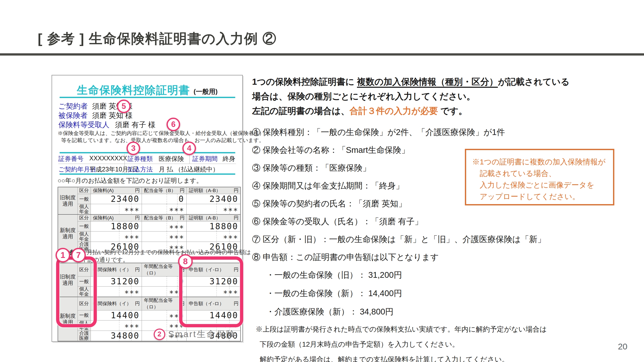 Image resolution: width=644 pixels, height=362 pixels. What do you see at coordinates (154, 252) in the screenshot?
I see `reference-note-line1: 【ご参考】月払い契約で12月分までの保険料をお払い込みの時の申告額は` at bounding box center [154, 252].